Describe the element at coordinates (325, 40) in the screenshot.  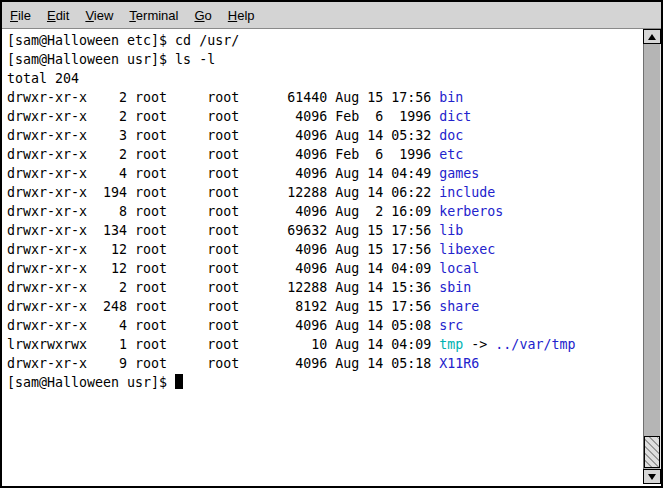
I see `terminal-line: [sam@Halloween etc]$ cd /usr/` at that location.